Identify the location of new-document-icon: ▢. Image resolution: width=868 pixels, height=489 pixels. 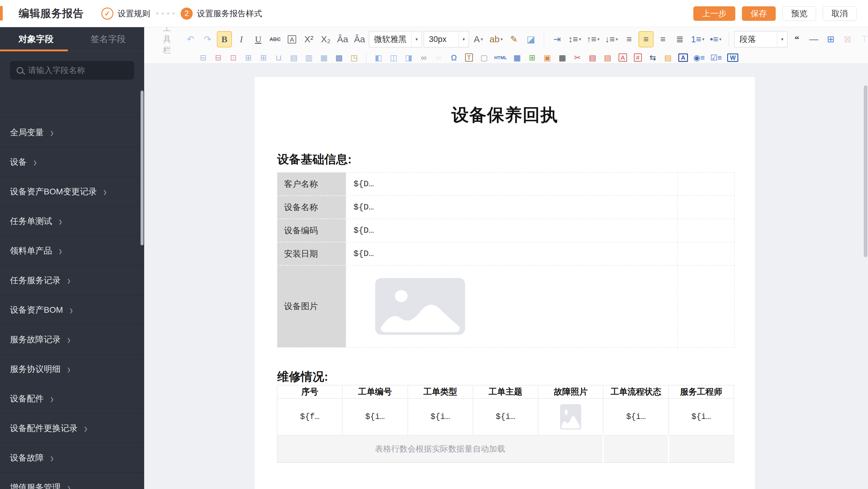
(484, 58).